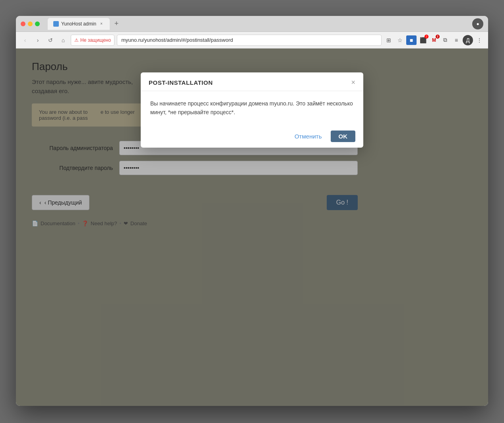 The height and width of the screenshot is (423, 504). Describe the element at coordinates (252, 108) in the screenshot. I see `modal-text: Вы начинаете процесс конфигурации домена…` at that location.